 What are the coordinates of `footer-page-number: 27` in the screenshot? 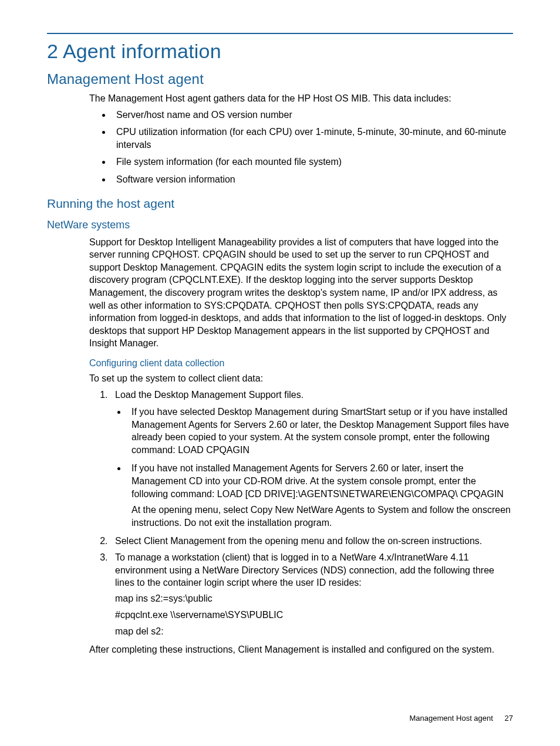 It's located at (509, 718).